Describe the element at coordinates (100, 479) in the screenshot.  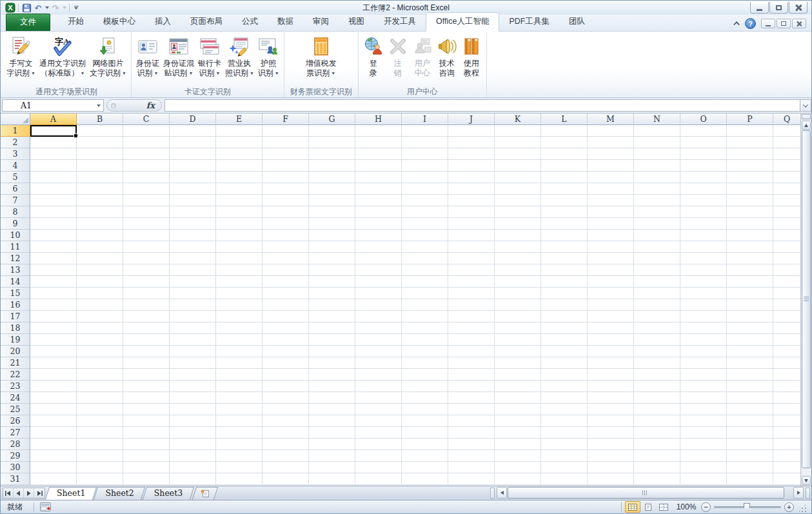
I see `cell-B31` at that location.